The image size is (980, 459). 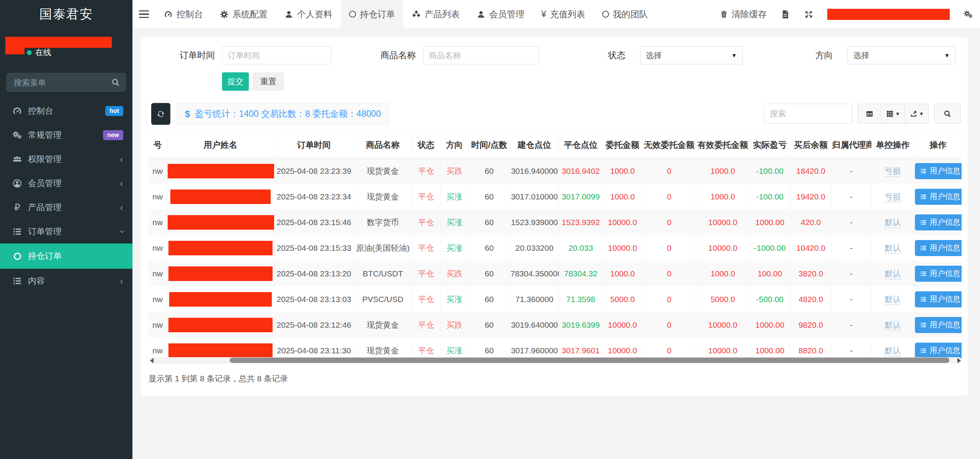 I want to click on cell-close_point: 78304.32, so click(x=581, y=273).